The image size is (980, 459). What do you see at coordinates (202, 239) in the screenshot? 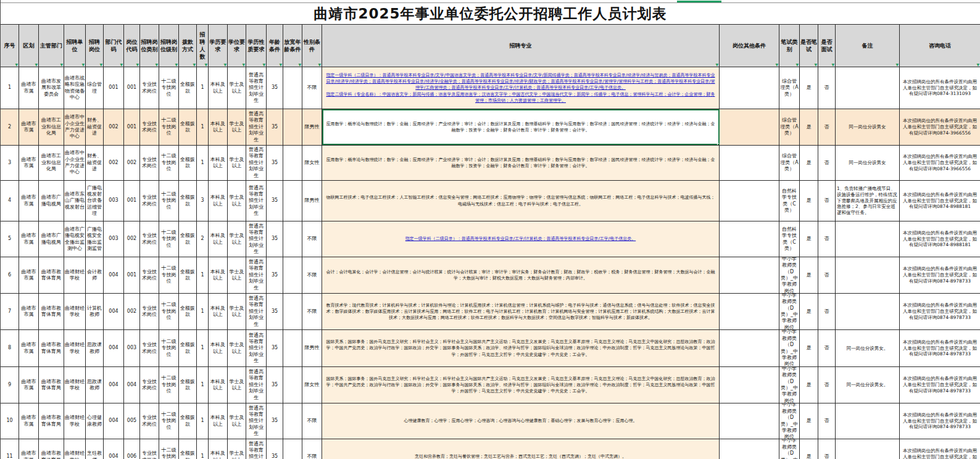
I see `cell-count: 2` at bounding box center [202, 239].